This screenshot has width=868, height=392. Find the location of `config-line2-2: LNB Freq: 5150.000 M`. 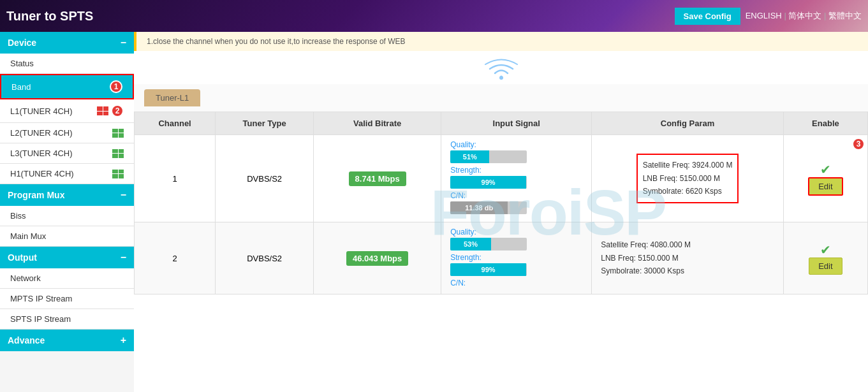

config-line2-2: LNB Freq: 5150.000 M is located at coordinates (688, 258).